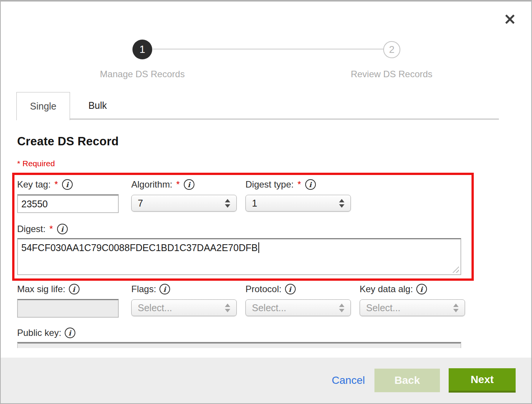 Image resolution: width=532 pixels, height=404 pixels. What do you see at coordinates (258, 106) in the screenshot?
I see `tab-bar: Single Bulk` at bounding box center [258, 106].